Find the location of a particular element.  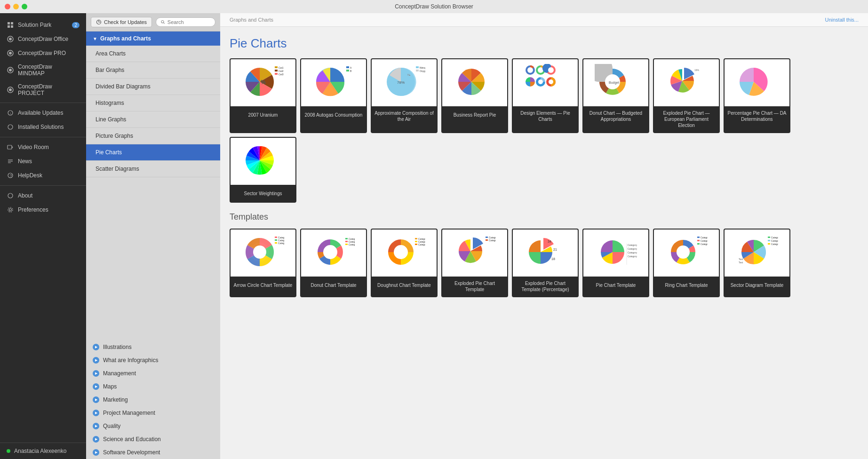

gallery-item-sector-tpl: Category Category Category Text Text Sec… is located at coordinates (757, 263).